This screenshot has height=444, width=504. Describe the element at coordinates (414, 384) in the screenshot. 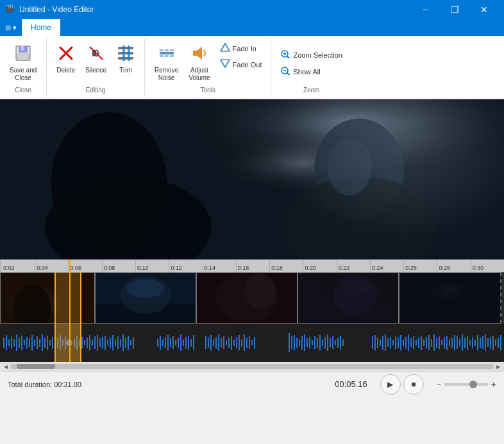

I see `stop-button: ■` at that location.